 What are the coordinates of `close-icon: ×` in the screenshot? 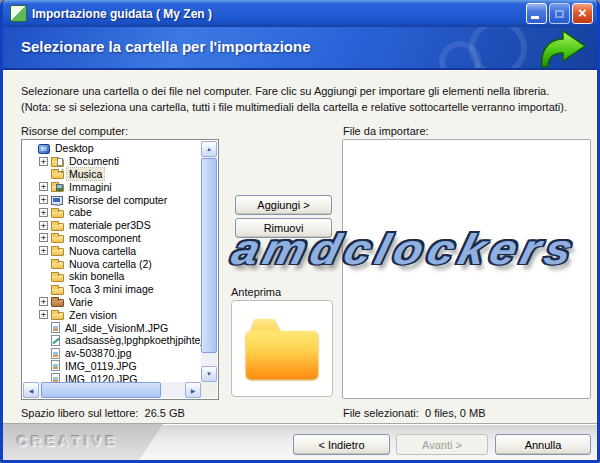 It's located at (582, 12).